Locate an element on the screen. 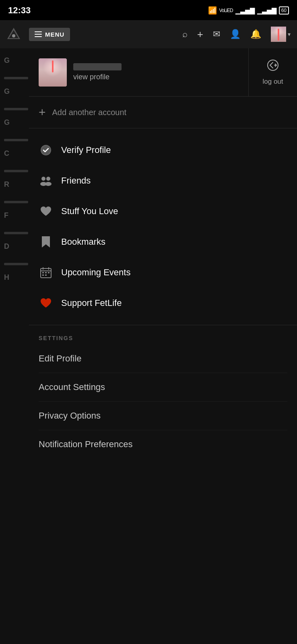 The height and width of the screenshot is (644, 297). privacy-options-label: Privacy Options is located at coordinates (70, 415).